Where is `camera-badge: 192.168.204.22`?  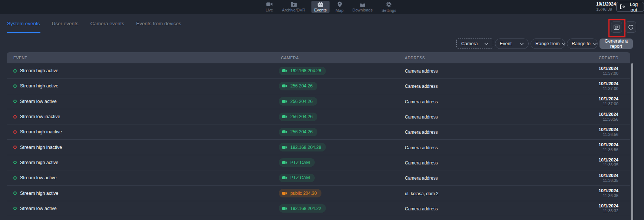 camera-badge: 192.168.204.22 is located at coordinates (303, 208).